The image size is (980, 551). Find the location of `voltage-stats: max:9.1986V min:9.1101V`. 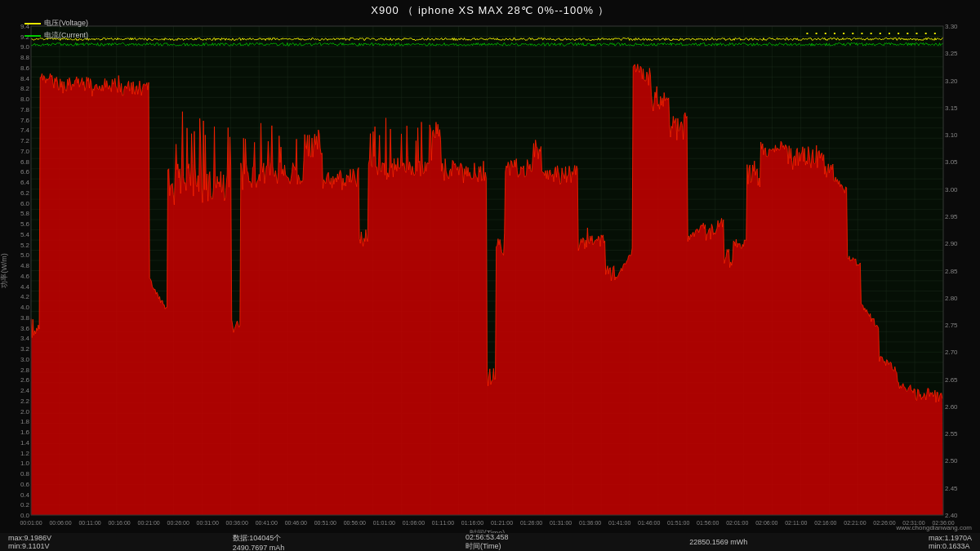

voltage-stats: max:9.1986V min:9.1101V is located at coordinates (29, 542).